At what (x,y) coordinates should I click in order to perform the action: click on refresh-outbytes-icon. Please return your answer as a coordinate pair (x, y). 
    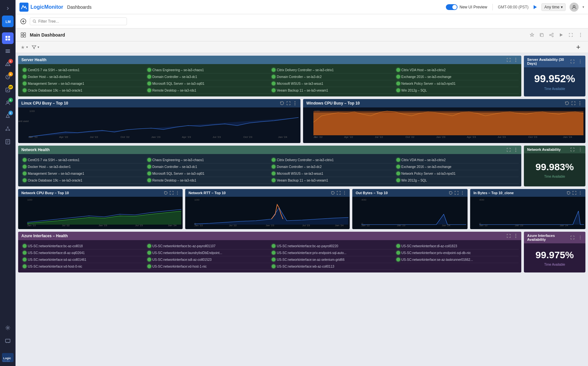
    Looking at the image, I should click on (451, 193).